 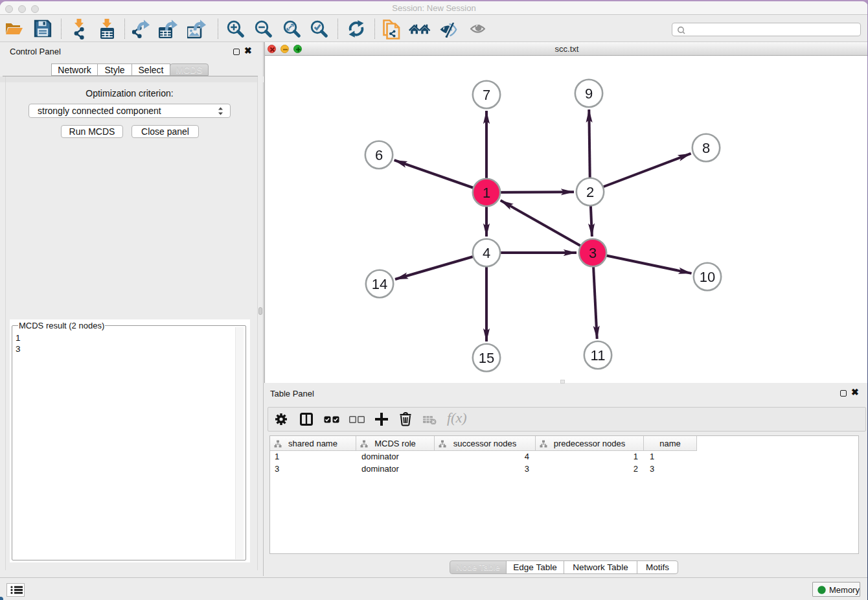 What do you see at coordinates (707, 277) in the screenshot?
I see `svg-text: 10` at bounding box center [707, 277].